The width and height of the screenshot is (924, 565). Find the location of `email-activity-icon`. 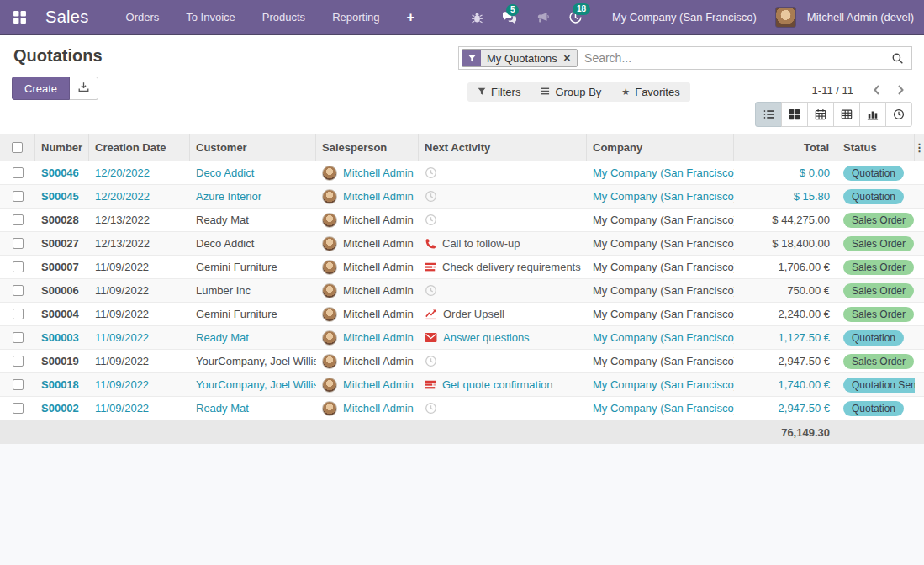

email-activity-icon is located at coordinates (430, 338).